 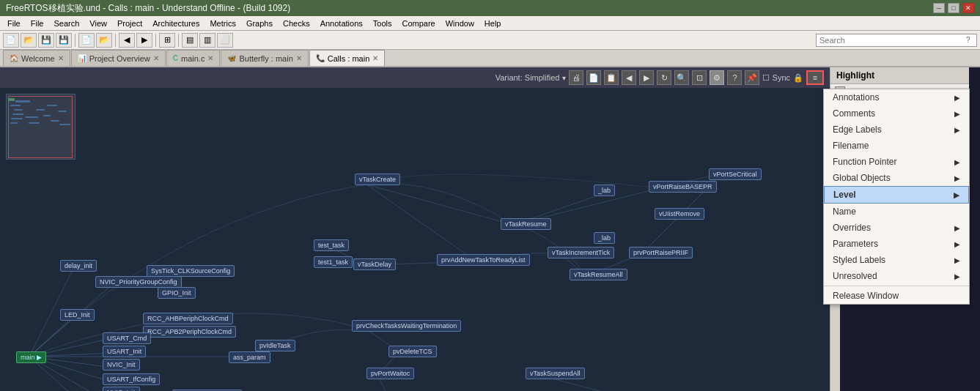 I want to click on menu-edit: File, so click(x=37, y=23).